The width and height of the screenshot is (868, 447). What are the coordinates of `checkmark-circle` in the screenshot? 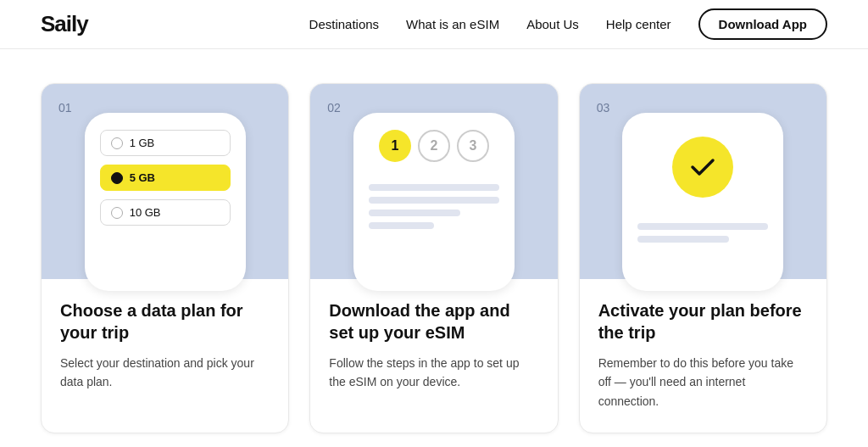 It's located at (703, 167).